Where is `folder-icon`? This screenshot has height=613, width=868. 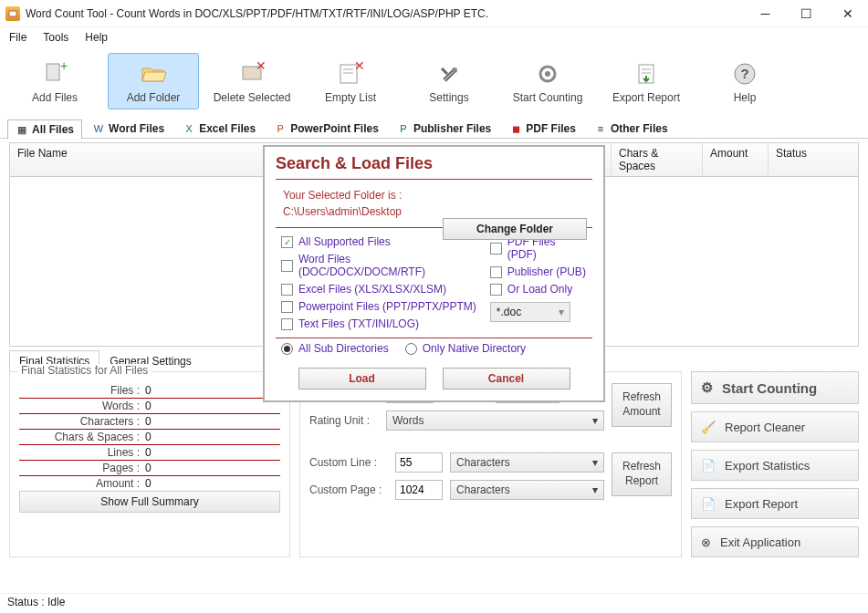
folder-icon is located at coordinates (153, 74).